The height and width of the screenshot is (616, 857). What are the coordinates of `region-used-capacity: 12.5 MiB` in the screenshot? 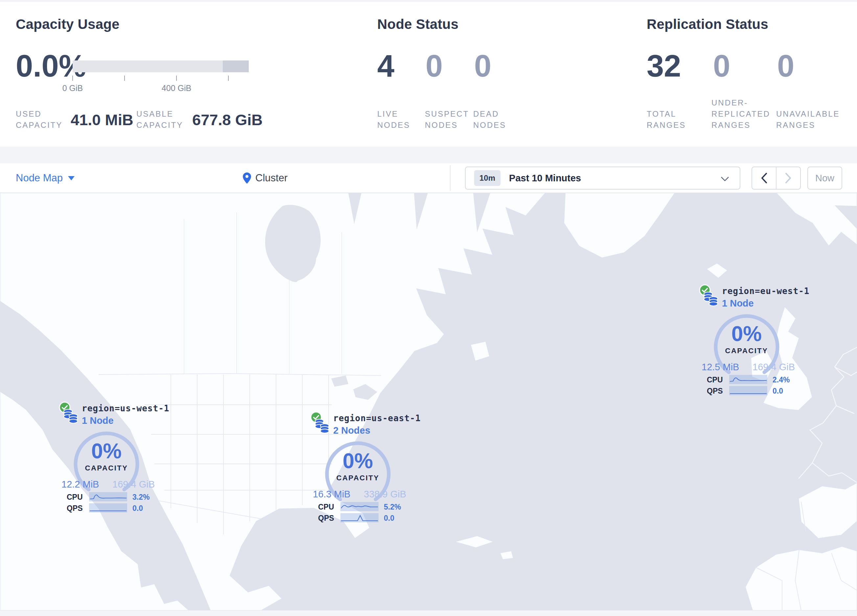 It's located at (720, 367).